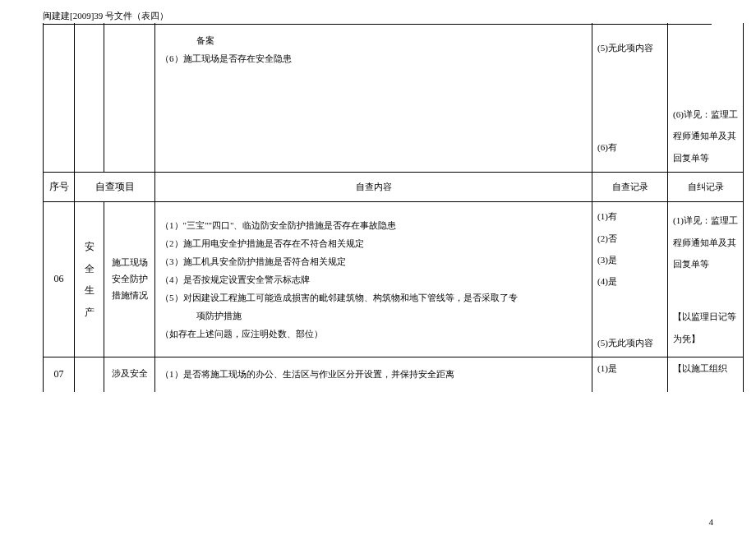  Describe the element at coordinates (705, 327) in the screenshot. I see `remedy-06-2: 【以监理日记等为凭】` at that location.